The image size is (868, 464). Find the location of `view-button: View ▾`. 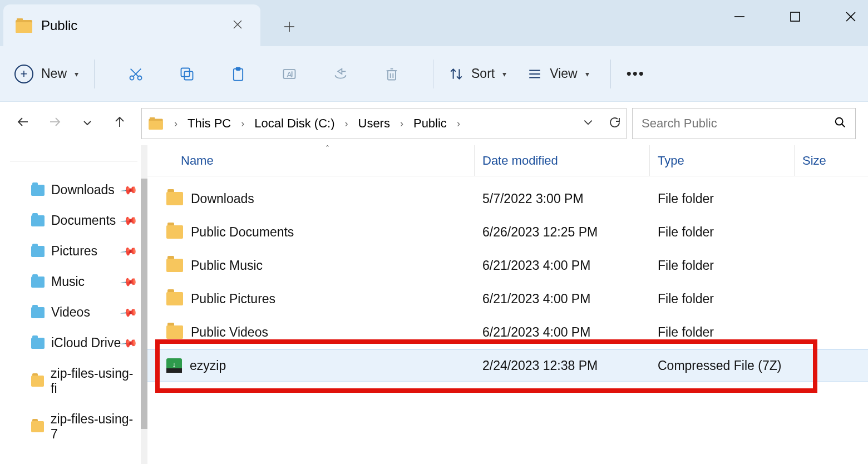

view-button: View ▾ is located at coordinates (558, 73).